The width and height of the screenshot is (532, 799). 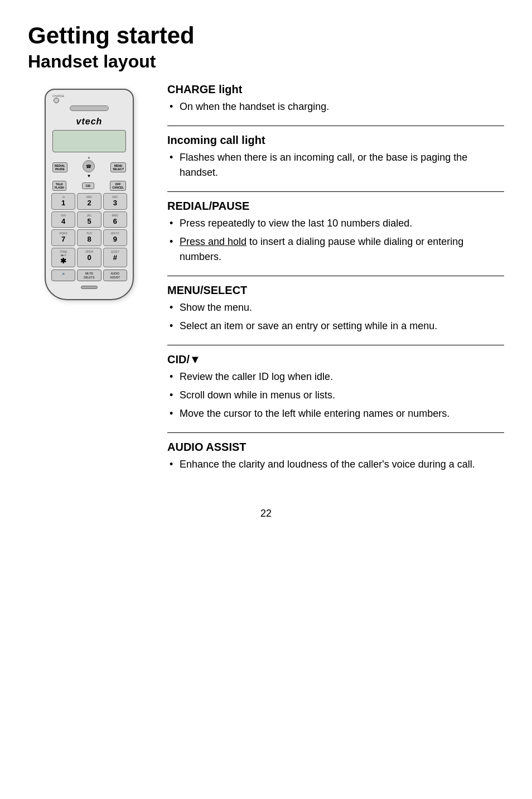 I want to click on key-5: JKL5, so click(x=89, y=220).